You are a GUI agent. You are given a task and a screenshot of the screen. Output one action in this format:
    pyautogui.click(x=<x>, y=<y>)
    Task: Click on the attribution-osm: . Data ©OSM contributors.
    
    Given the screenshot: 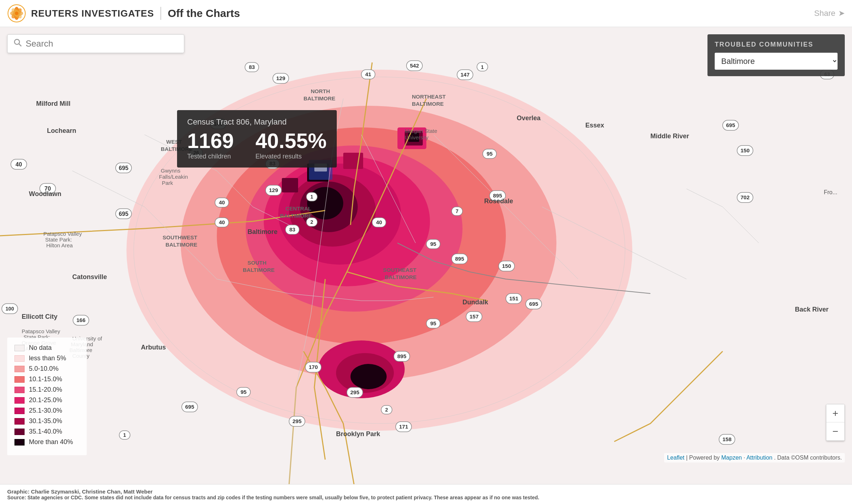 What is the action you would take?
    pyautogui.click(x=808, y=458)
    